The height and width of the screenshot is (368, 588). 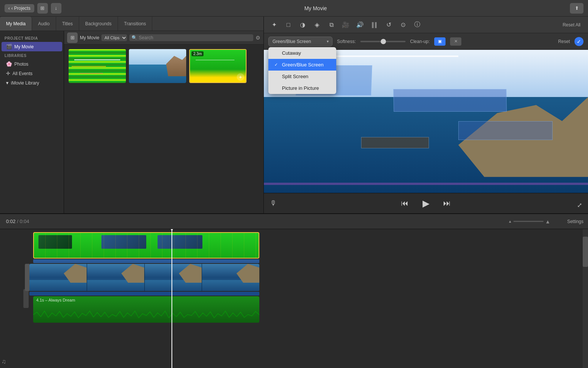 What do you see at coordinates (274, 25) in the screenshot?
I see `magic-icon: ✦` at bounding box center [274, 25].